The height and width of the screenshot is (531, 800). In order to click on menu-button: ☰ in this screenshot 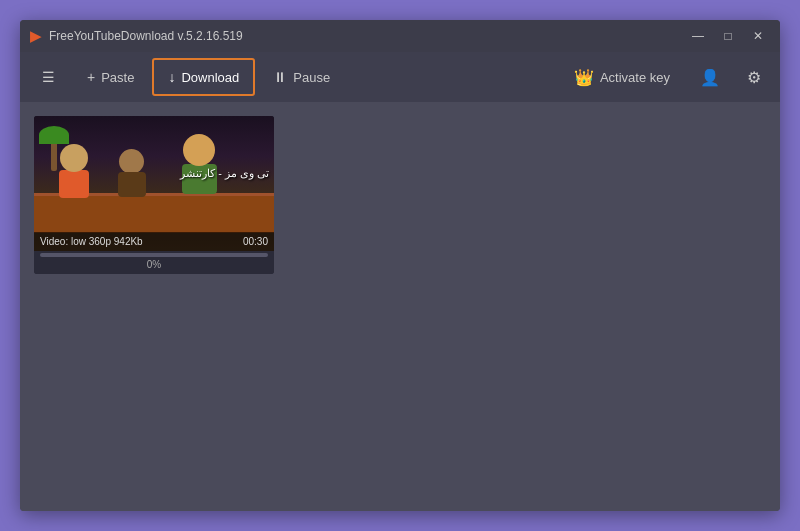, I will do `click(48, 77)`.